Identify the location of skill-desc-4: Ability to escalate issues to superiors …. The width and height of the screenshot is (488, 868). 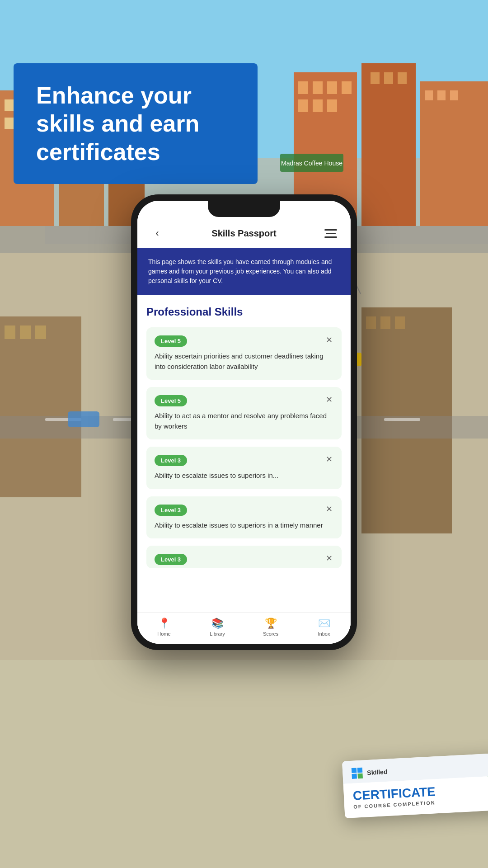
(244, 525).